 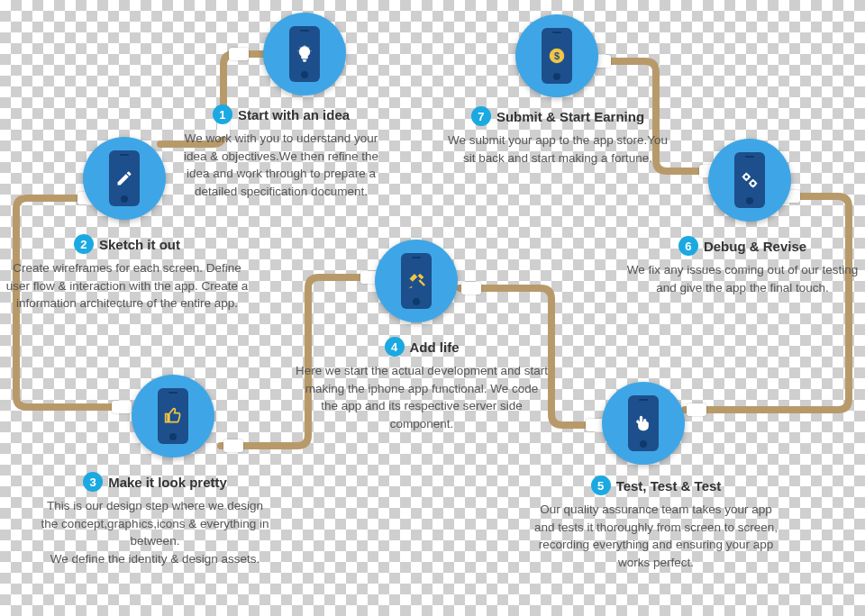 I want to click on step-7-node: $, so click(x=557, y=56).